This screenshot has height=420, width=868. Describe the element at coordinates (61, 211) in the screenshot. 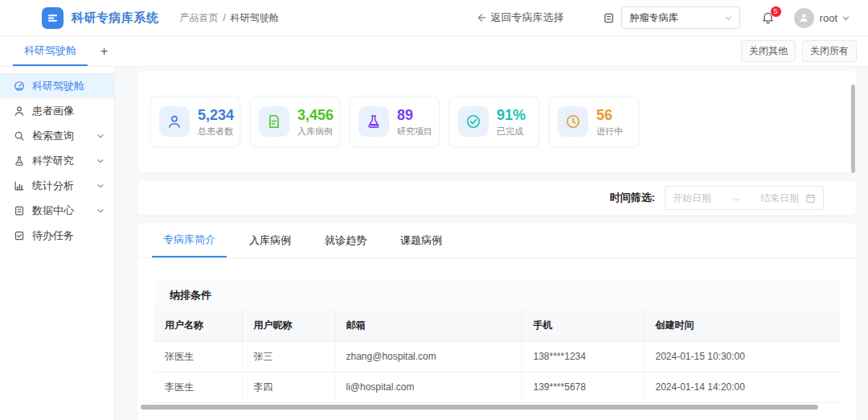

I see `sidebar-item-label: 数据中心` at that location.